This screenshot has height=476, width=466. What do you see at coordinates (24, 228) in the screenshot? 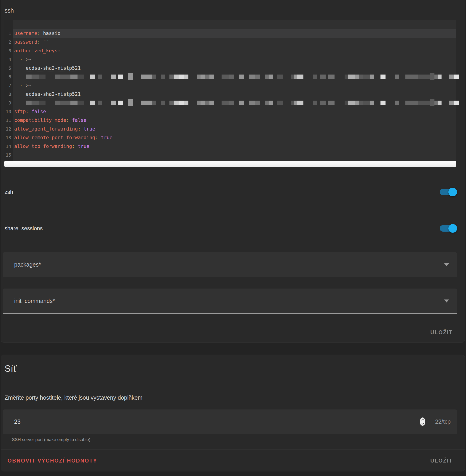
I see `share-sessions-label: share_sessions` at bounding box center [24, 228].